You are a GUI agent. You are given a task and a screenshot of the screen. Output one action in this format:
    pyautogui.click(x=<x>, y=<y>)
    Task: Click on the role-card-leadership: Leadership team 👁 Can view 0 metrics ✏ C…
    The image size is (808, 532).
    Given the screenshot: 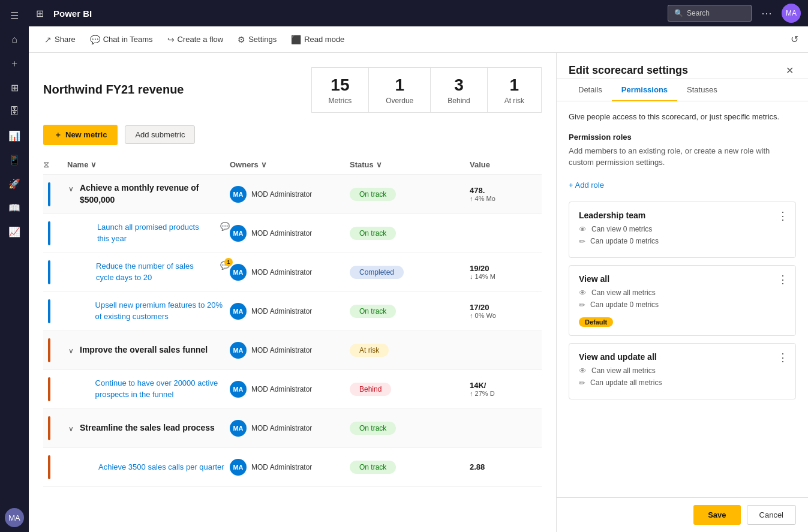 What is the action you would take?
    pyautogui.click(x=683, y=230)
    